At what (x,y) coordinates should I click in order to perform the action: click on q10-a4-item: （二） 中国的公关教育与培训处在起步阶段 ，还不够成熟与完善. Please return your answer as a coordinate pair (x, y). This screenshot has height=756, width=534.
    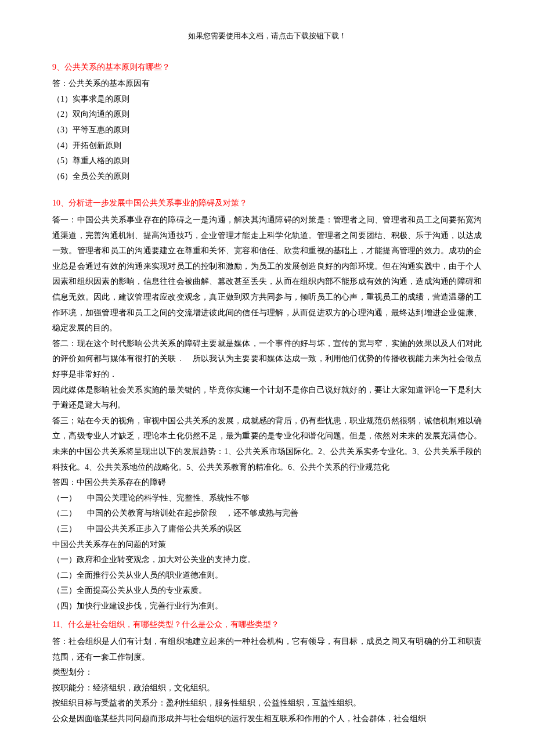
    Looking at the image, I should click on (267, 513).